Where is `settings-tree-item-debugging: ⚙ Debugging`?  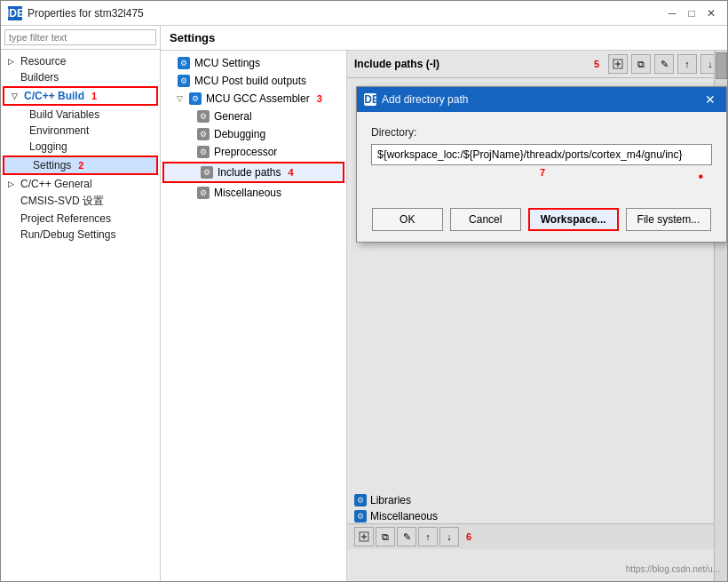 settings-tree-item-debugging: ⚙ Debugging is located at coordinates (254, 134).